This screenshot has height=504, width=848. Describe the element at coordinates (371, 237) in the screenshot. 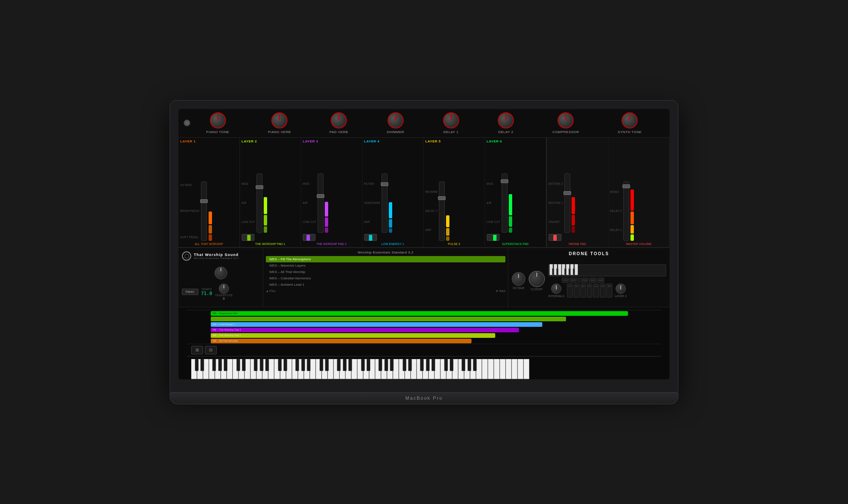

I see `layer4-arp-fader` at that location.